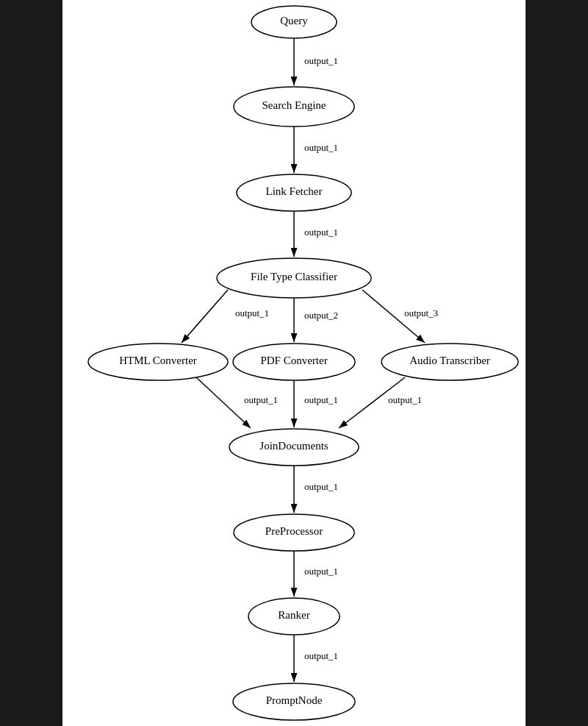 Image resolution: width=588 pixels, height=726 pixels. What do you see at coordinates (450, 360) in the screenshot?
I see `node-audio-transcriber-label: Audio Transcriber` at bounding box center [450, 360].